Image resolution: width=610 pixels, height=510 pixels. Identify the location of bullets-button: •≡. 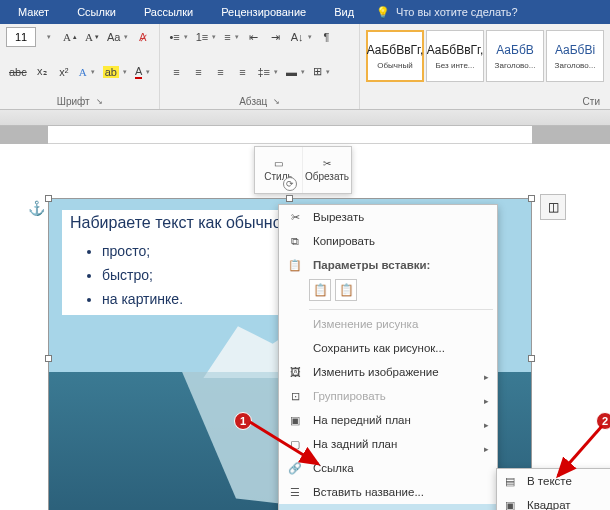
(178, 37).